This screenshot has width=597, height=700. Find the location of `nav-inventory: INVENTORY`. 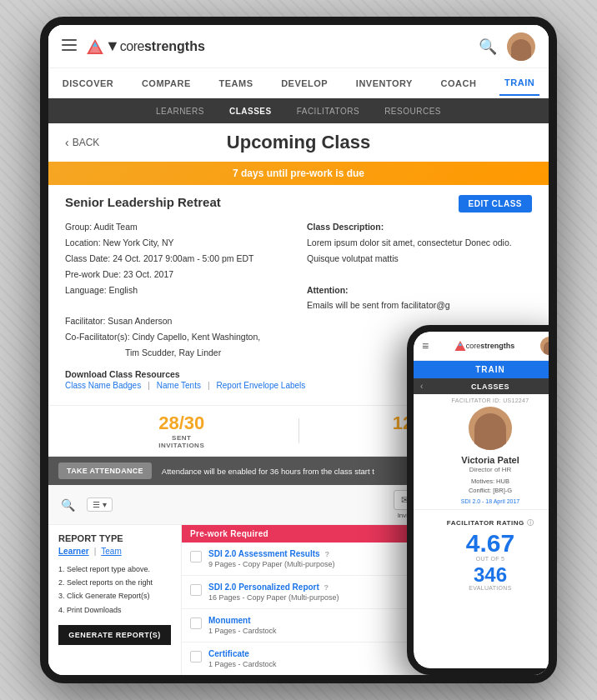

nav-inventory: INVENTORY is located at coordinates (384, 83).